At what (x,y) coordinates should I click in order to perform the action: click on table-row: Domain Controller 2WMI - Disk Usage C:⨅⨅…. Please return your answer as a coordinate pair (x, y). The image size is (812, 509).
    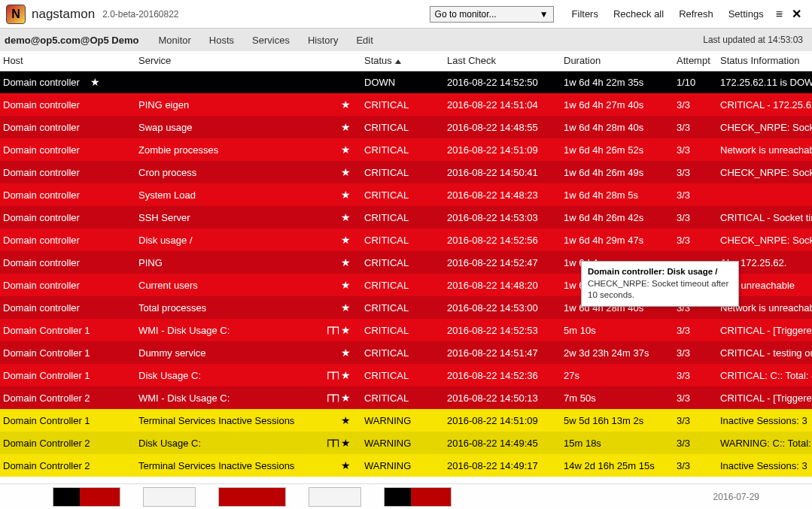
    Looking at the image, I should click on (406, 398).